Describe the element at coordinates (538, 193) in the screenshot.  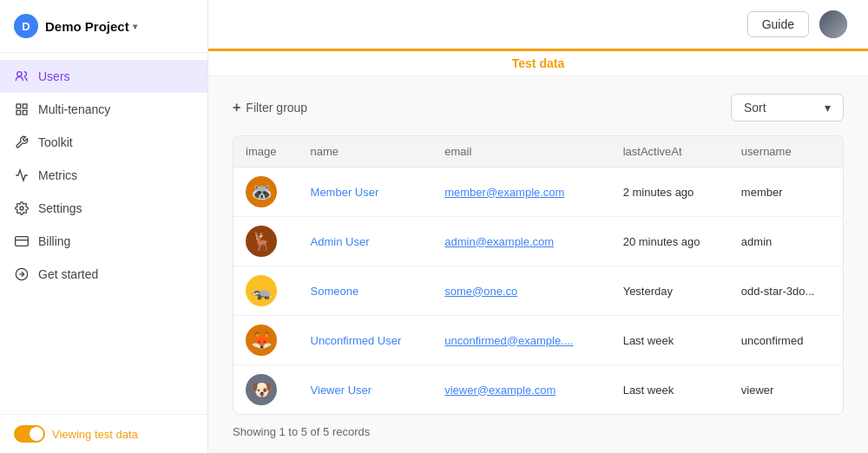
I see `table-row: 🦝Member Usermember@example.com2 minutes …` at that location.